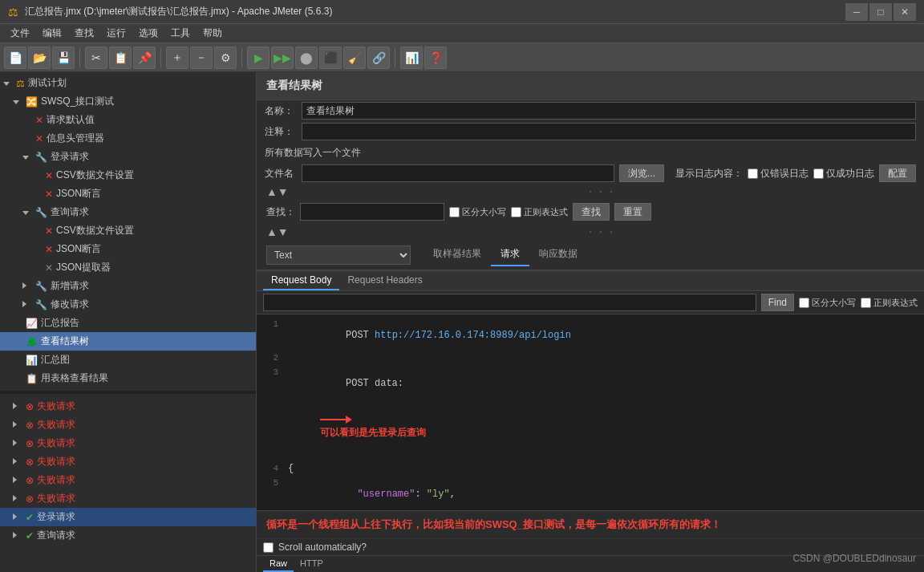 The image size is (924, 572). I want to click on req-regex-label: 正则表达式, so click(895, 303).